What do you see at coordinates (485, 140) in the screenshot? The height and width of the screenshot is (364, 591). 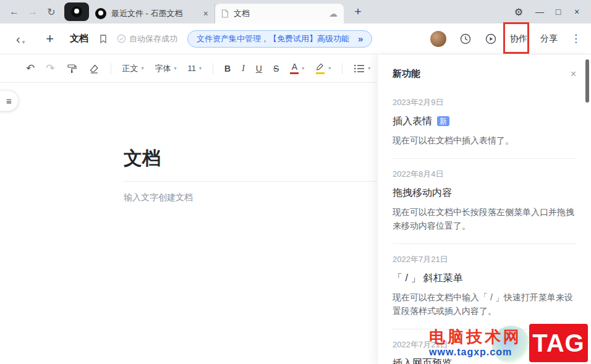 I see `feature-desc: 现在可以在文档中插入表情了。` at bounding box center [485, 140].